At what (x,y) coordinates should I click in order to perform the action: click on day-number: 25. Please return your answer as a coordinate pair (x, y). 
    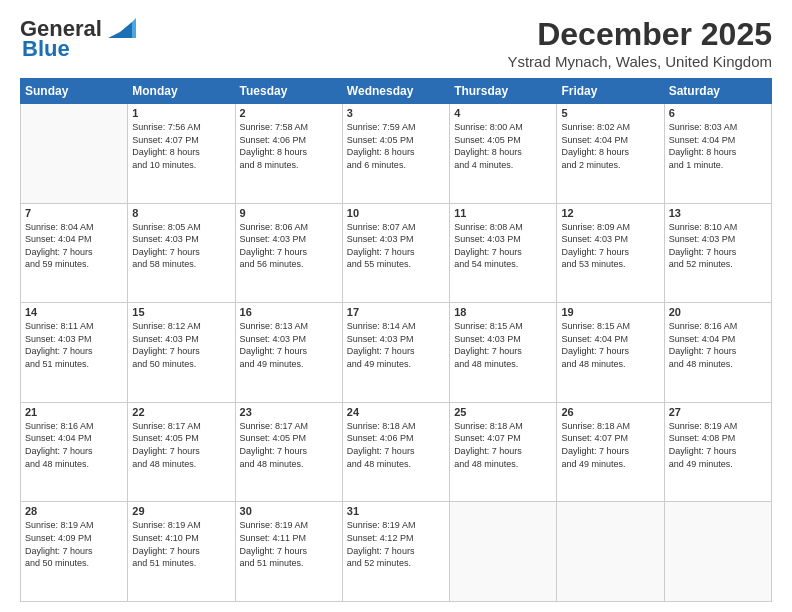
    Looking at the image, I should click on (503, 412).